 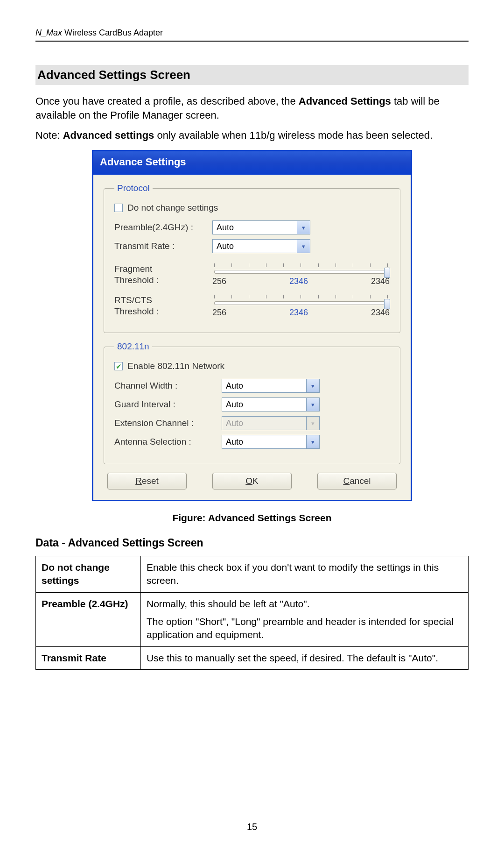 I want to click on antenna-selection-row: Antenna Selection : Auto ▾, so click(x=252, y=442).